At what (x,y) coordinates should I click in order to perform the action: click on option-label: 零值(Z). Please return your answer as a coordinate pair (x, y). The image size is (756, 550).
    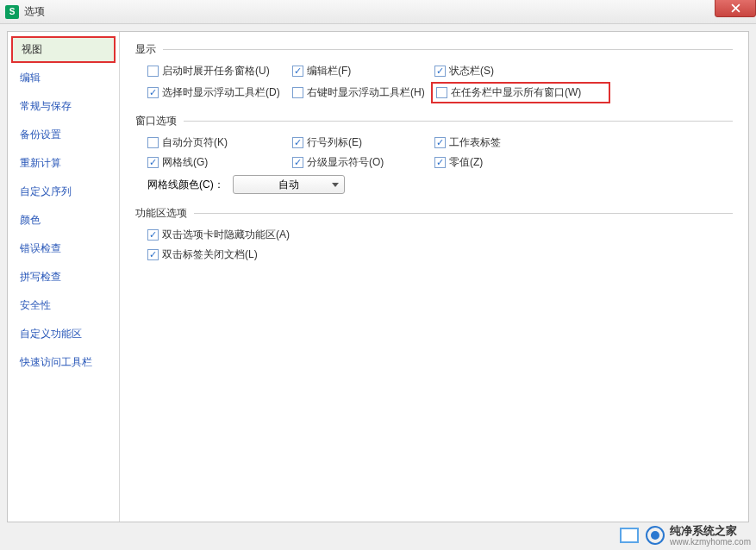
    Looking at the image, I should click on (465, 162).